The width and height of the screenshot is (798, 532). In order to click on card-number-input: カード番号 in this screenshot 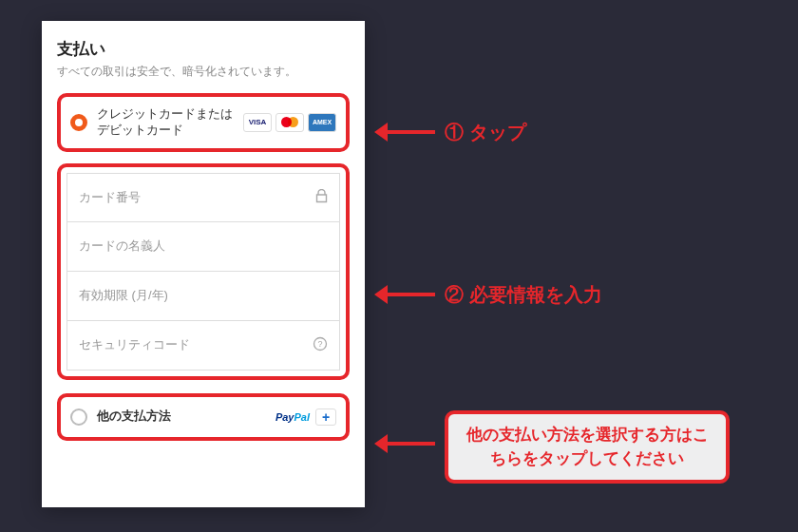, I will do `click(203, 198)`.